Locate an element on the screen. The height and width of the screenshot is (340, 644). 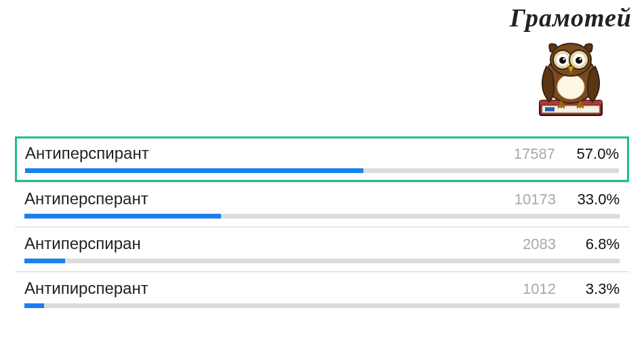
row-top: Антиперспирант1758757.0% is located at coordinates (322, 153).